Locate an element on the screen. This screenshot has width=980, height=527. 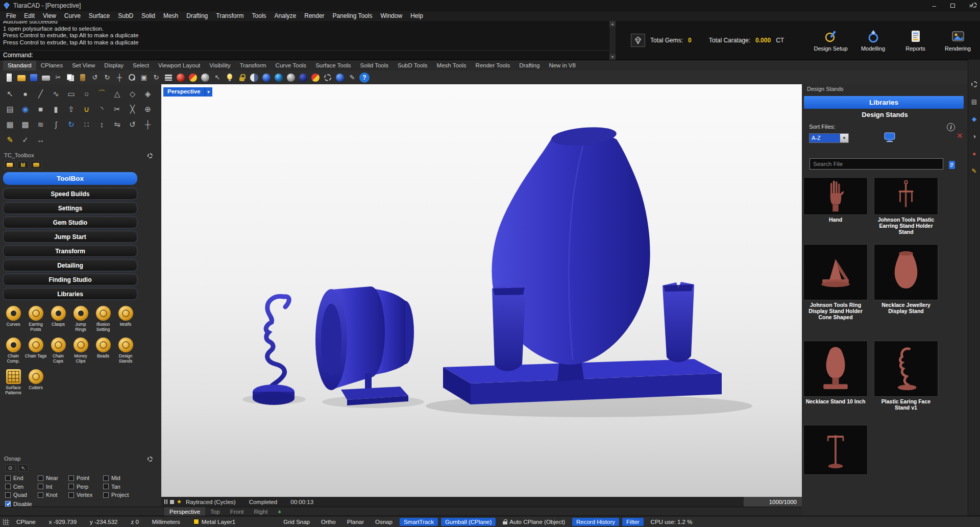
gem-icon: ◆ is located at coordinates (974, 119).